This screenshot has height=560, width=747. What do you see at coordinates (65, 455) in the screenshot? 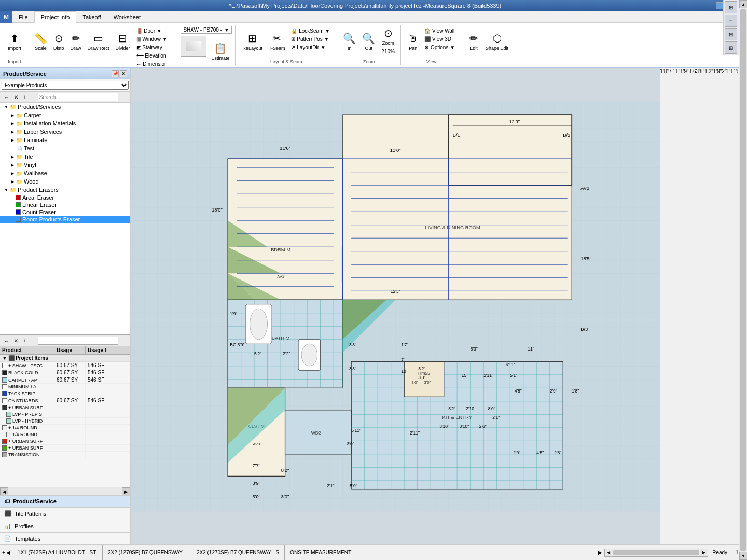
I see `table-row: TRANSISTION` at bounding box center [65, 455].